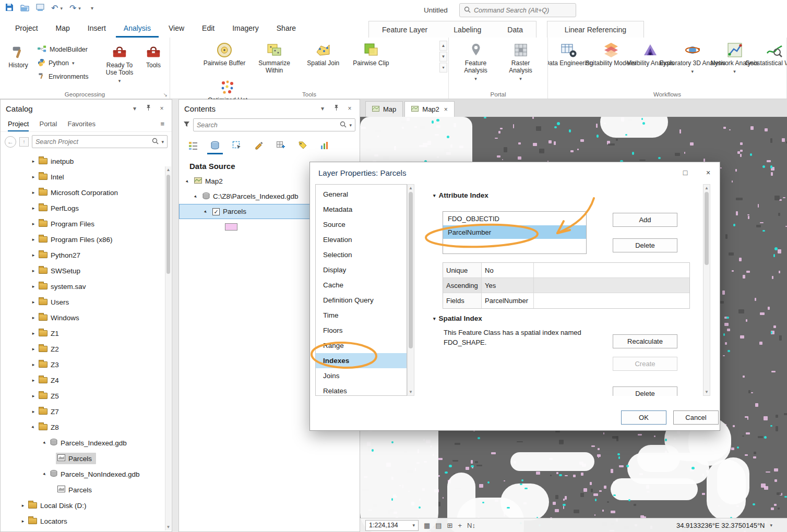  What do you see at coordinates (771, 52) in the screenshot?
I see `geostatistical-wizard-button: Geostatistical Wizard` at bounding box center [771, 52].